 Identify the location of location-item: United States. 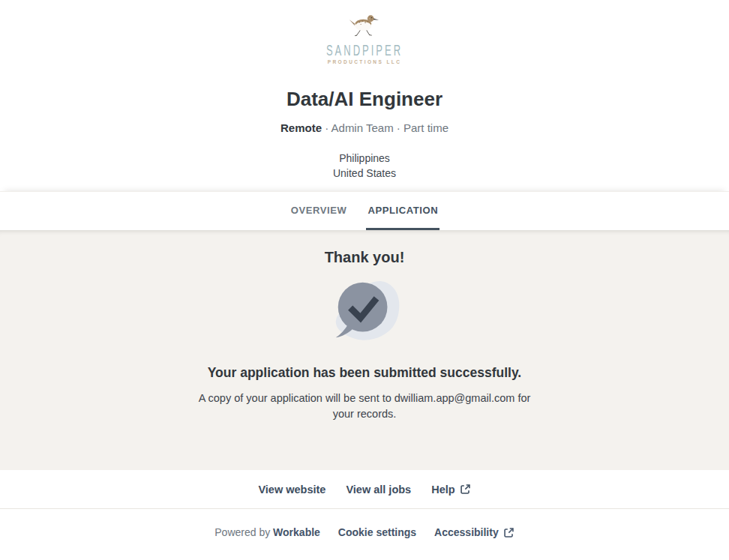
(364, 173).